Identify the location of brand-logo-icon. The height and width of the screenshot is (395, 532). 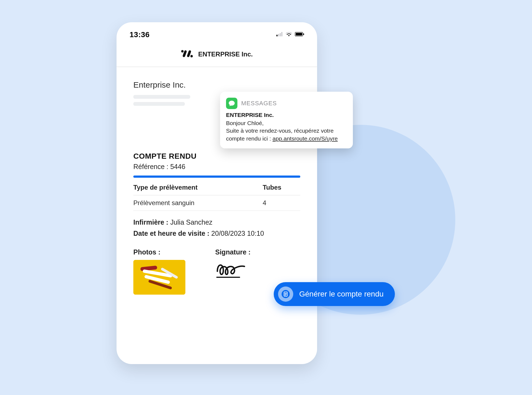
(187, 54).